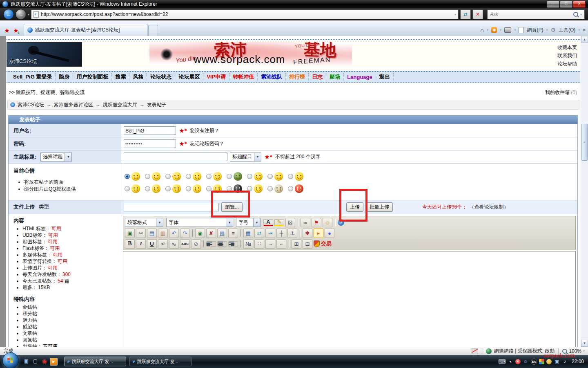 Image resolution: width=588 pixels, height=368 pixels. I want to click on strikethrough-button: ABC, so click(185, 244).